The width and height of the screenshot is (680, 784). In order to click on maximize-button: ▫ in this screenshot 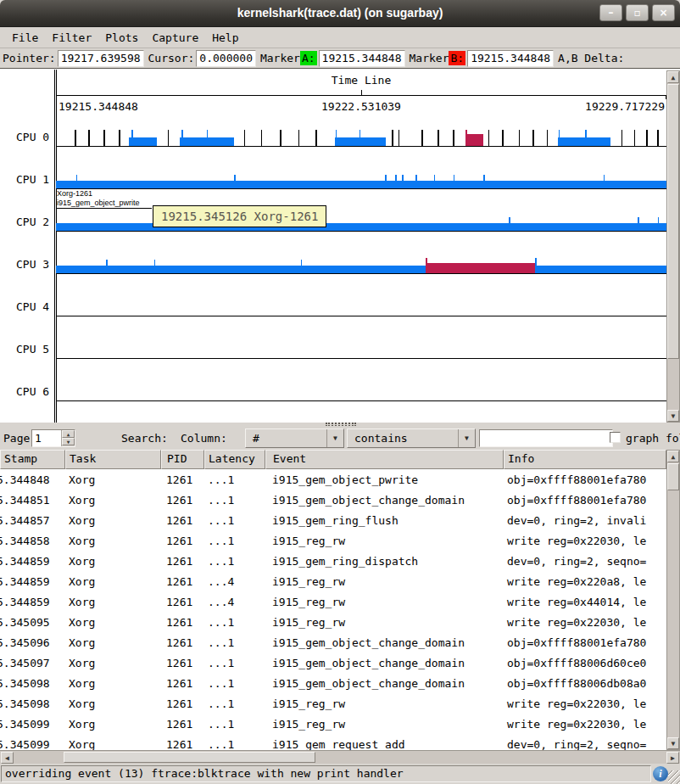, I will do `click(638, 13)`.